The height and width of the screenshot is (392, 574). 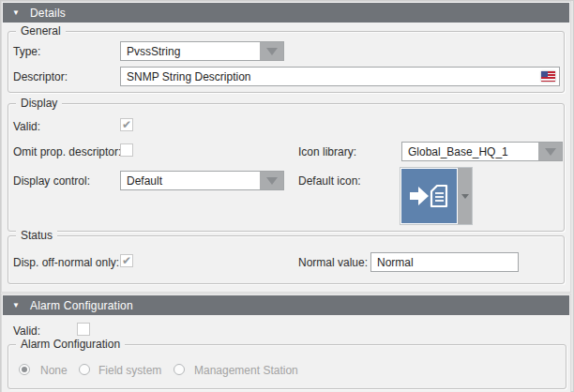 What do you see at coordinates (471, 152) in the screenshot?
I see `icon-library-dropdown-value: Global_Base_HQ_1` at bounding box center [471, 152].